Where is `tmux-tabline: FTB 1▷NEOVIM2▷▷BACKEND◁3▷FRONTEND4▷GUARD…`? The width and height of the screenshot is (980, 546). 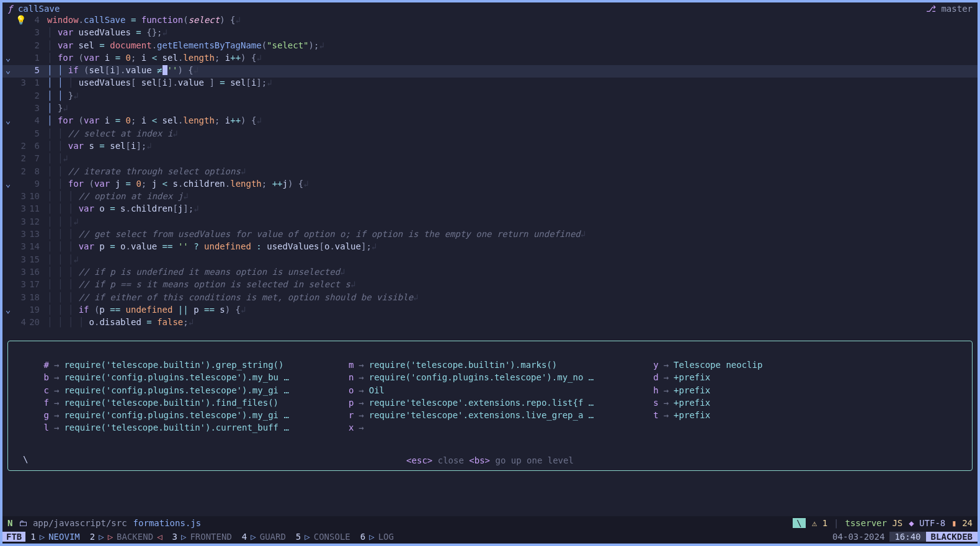
tmux-tabline: FTB 1▷NEOVIM2▷▷BACKEND◁3▷FRONTEND4▷GUARD… is located at coordinates (490, 537).